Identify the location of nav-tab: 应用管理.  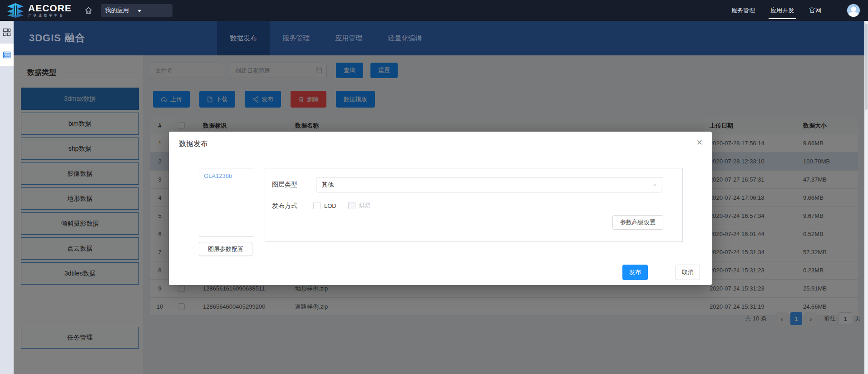
(349, 38).